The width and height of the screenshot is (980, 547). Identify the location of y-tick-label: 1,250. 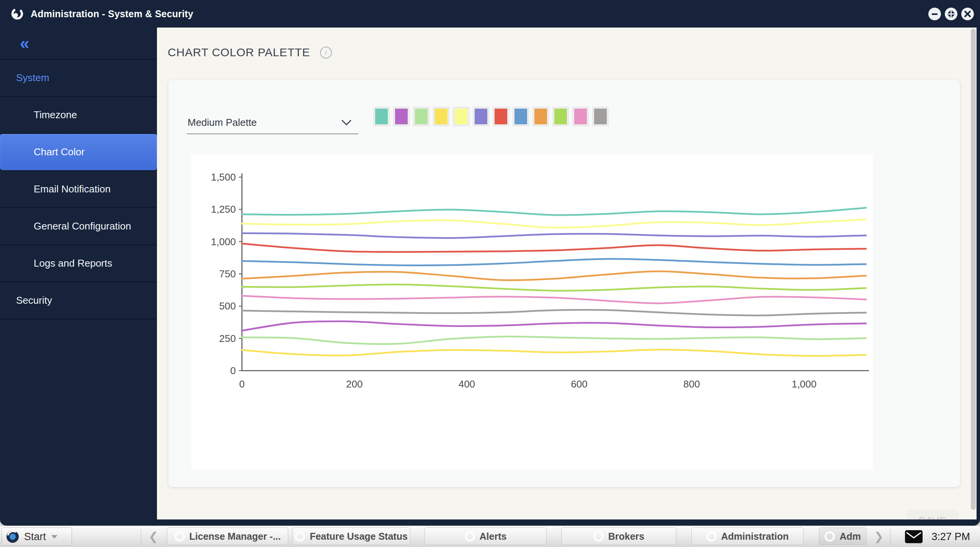
(224, 209).